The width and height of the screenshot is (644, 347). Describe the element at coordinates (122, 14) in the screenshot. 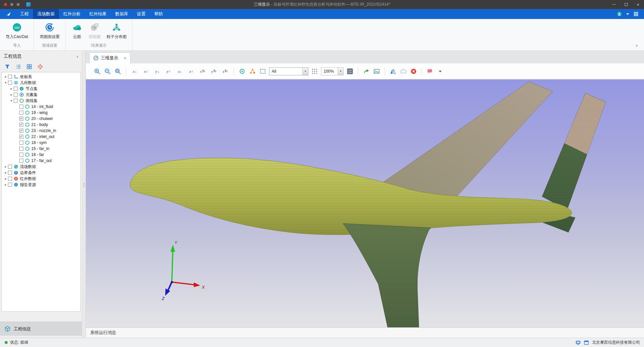

I see `menu-item: 数据库` at that location.